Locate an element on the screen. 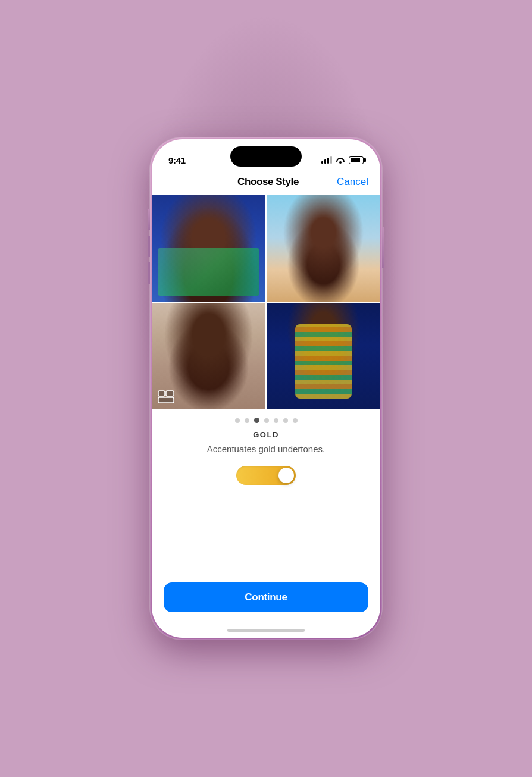  battery-icon is located at coordinates (356, 161).